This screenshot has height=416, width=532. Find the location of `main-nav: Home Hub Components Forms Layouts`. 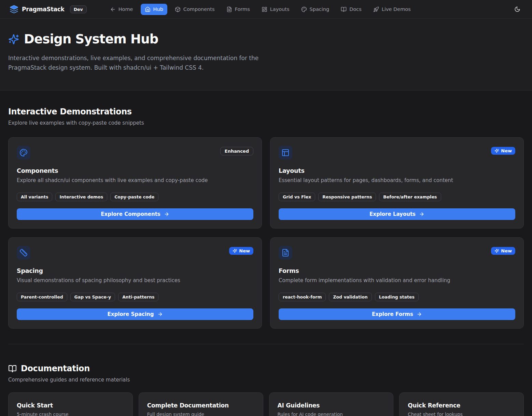

main-nav: Home Hub Components Forms Layouts is located at coordinates (260, 10).